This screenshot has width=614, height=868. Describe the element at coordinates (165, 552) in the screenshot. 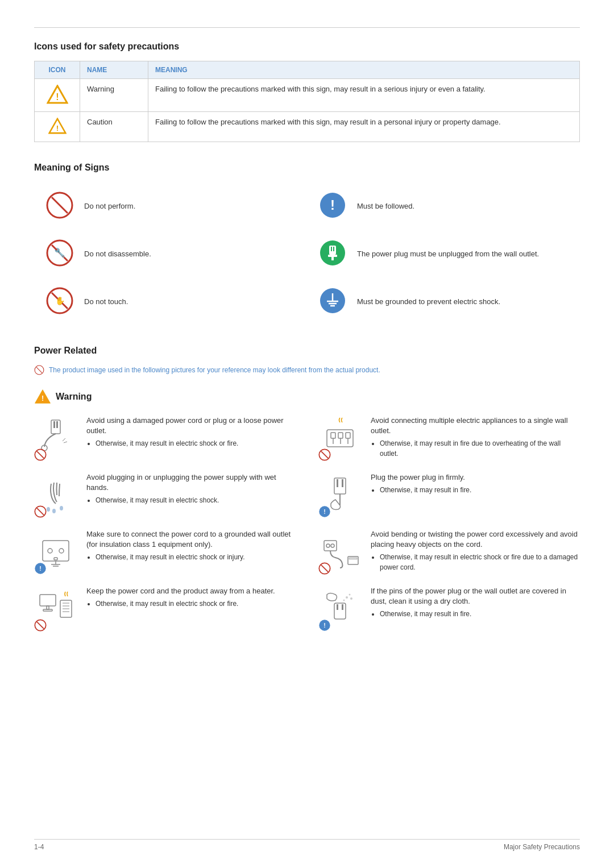

I see `warning-item-grounded: ! Make sure to connect the power cord to…` at that location.